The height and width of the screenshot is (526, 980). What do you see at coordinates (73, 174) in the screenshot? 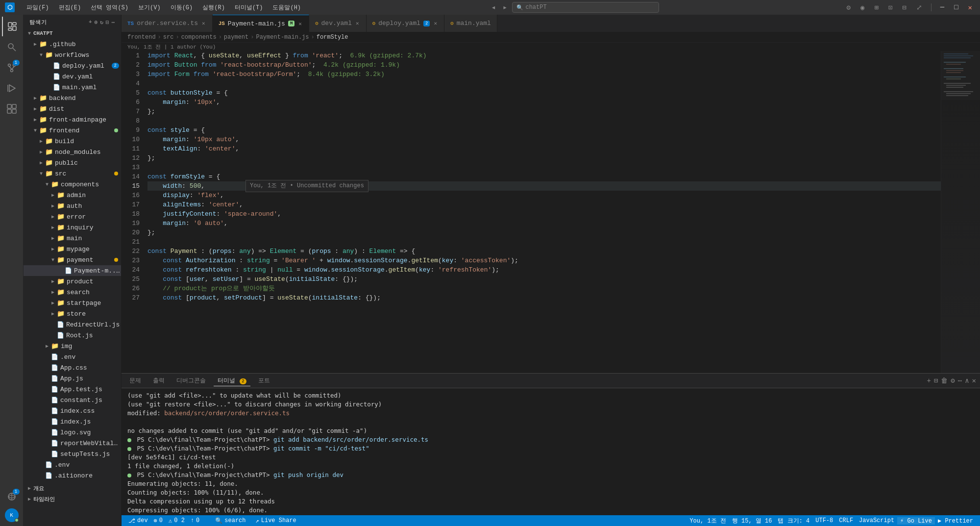
I see `sidebar-item-src: ▼ 📁 src` at bounding box center [73, 174].